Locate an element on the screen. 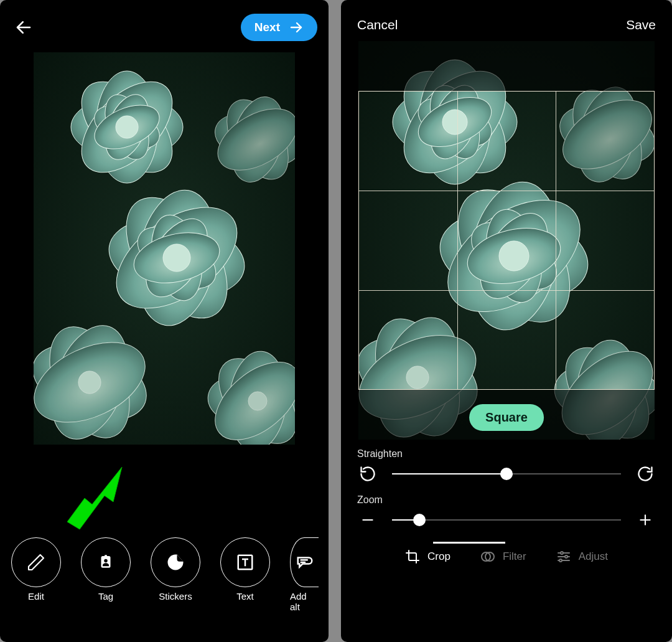 The height and width of the screenshot is (642, 672). straighten-label: Straighten is located at coordinates (506, 454).